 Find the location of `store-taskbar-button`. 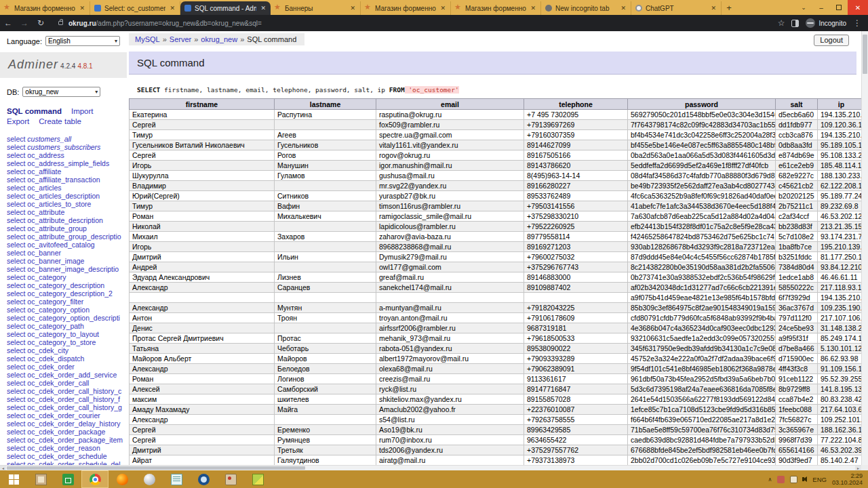

store-taskbar-button is located at coordinates (68, 479).